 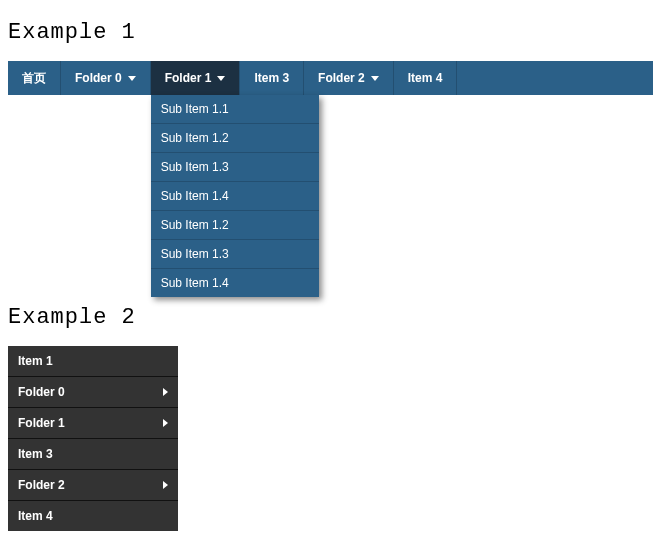 I want to click on nav1-item-label: Item 4, so click(x=426, y=78).